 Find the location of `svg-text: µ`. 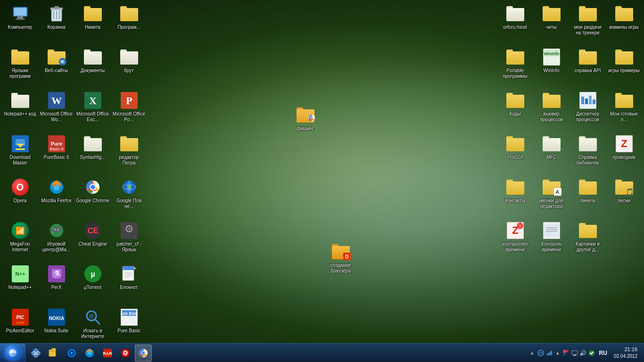

svg-text: µ is located at coordinates (92, 274).